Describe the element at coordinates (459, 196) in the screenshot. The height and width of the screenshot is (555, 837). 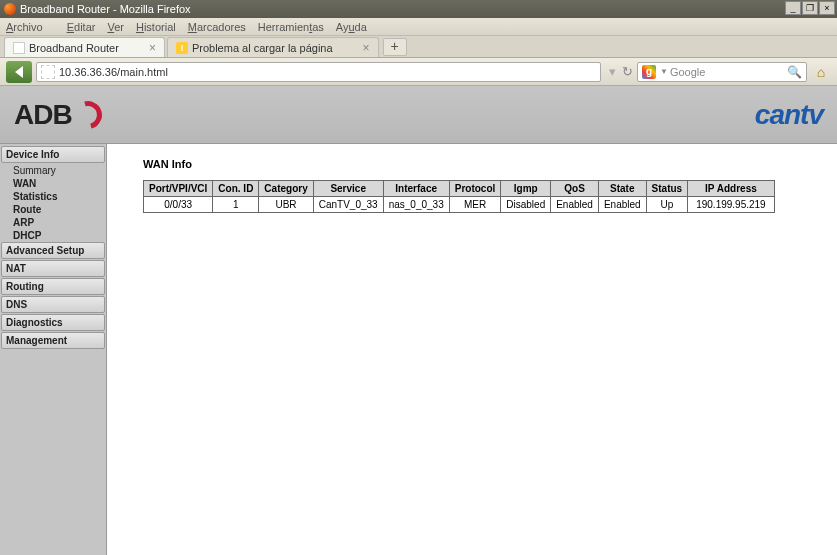
I see `wan-info-table: Port/VPI/VCICon. IDCategoryServiceInterf…` at that location.